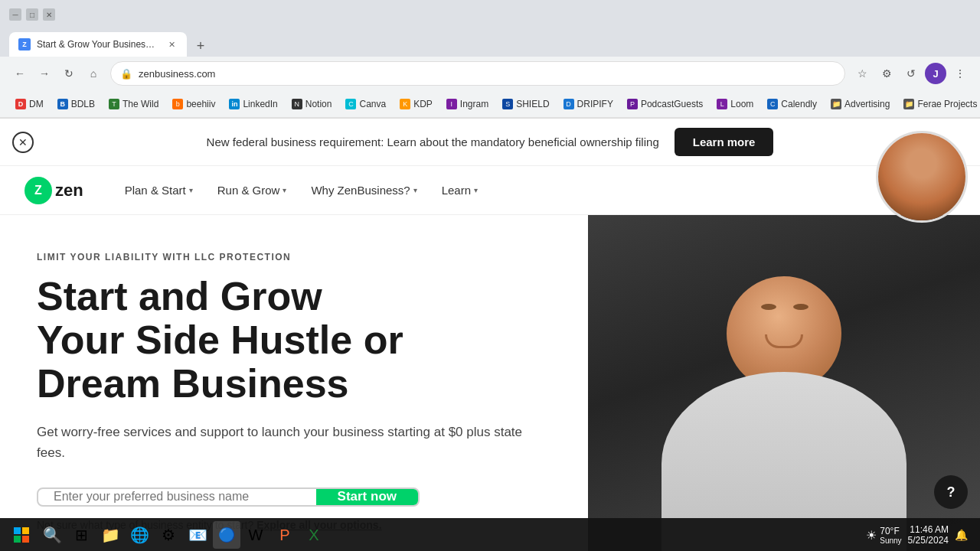 This screenshot has width=980, height=551. Describe the element at coordinates (294, 257) in the screenshot. I see `hero-eyebrow: LIMIT YOUR LIABILITY WITH LLC PROTECTION` at that location.